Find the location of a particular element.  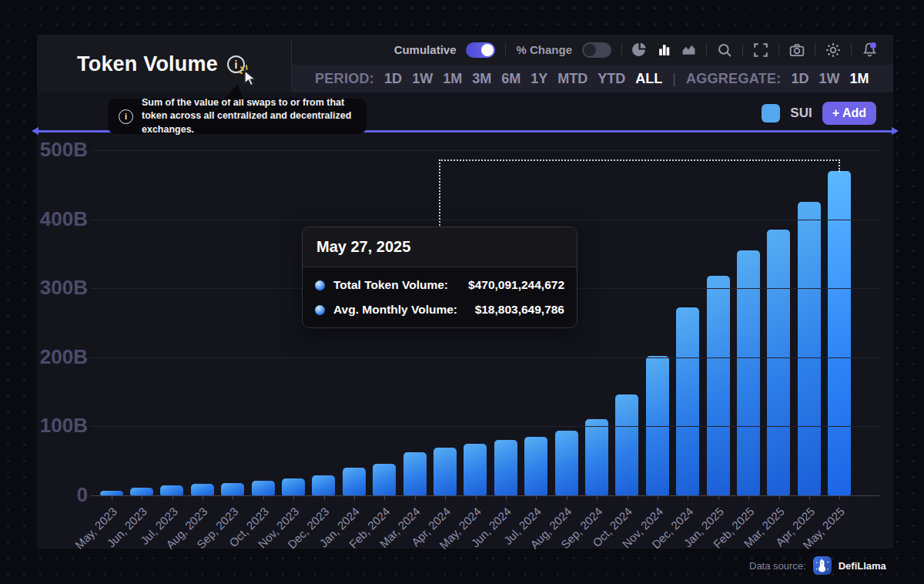

camera-icon is located at coordinates (797, 50).